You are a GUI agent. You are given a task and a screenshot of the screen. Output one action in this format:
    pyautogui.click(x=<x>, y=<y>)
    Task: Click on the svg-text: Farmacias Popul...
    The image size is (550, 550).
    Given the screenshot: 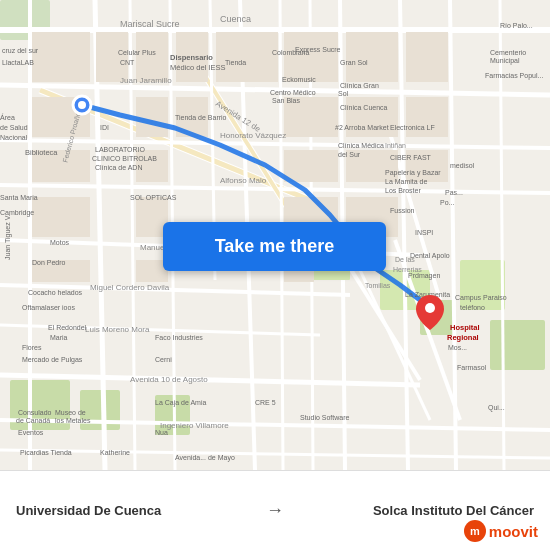 What is the action you would take?
    pyautogui.click(x=514, y=76)
    